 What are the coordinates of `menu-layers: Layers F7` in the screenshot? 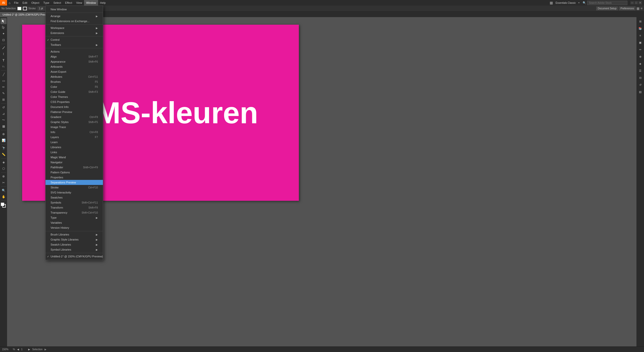 It's located at (74, 137).